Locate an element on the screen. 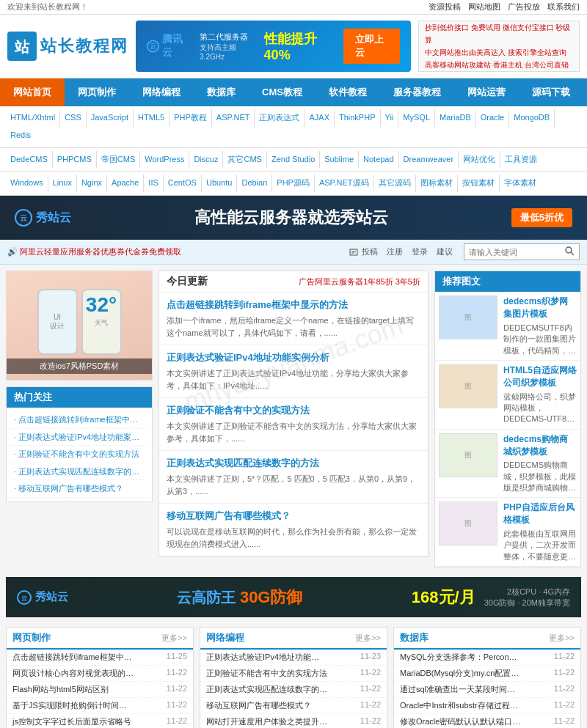  sub-nav-item-2-12: 按钮素材 is located at coordinates (478, 183).